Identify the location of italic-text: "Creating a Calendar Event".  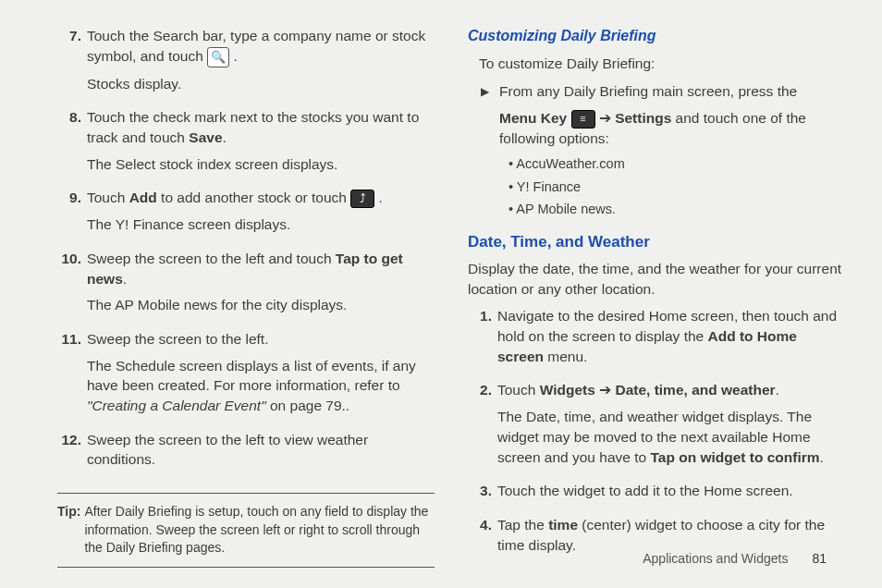
(177, 405).